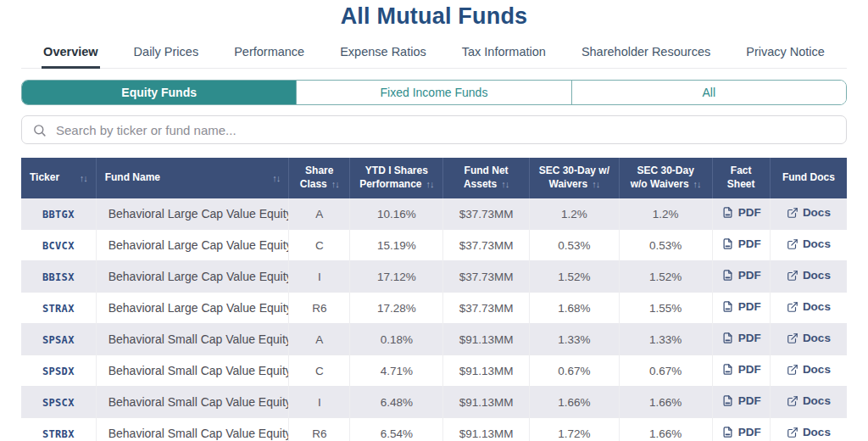  What do you see at coordinates (445, 131) in the screenshot?
I see `search-input` at bounding box center [445, 131].